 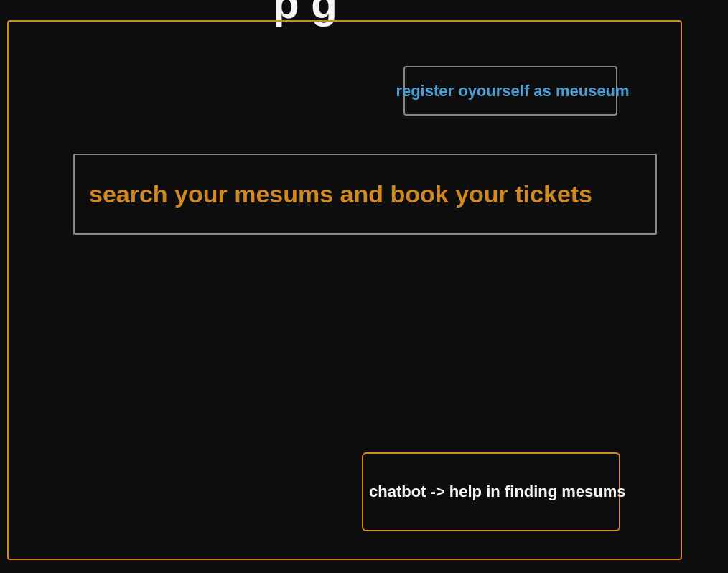 I want to click on search-input, so click(x=365, y=194).